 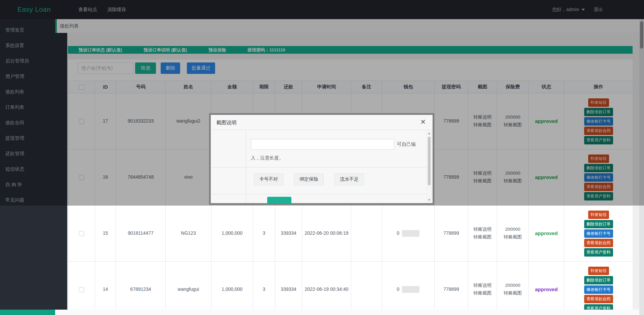 What do you see at coordinates (327, 286) in the screenshot?
I see `apply-time-cell: 2022-06-19 00:34:40` at bounding box center [327, 286].